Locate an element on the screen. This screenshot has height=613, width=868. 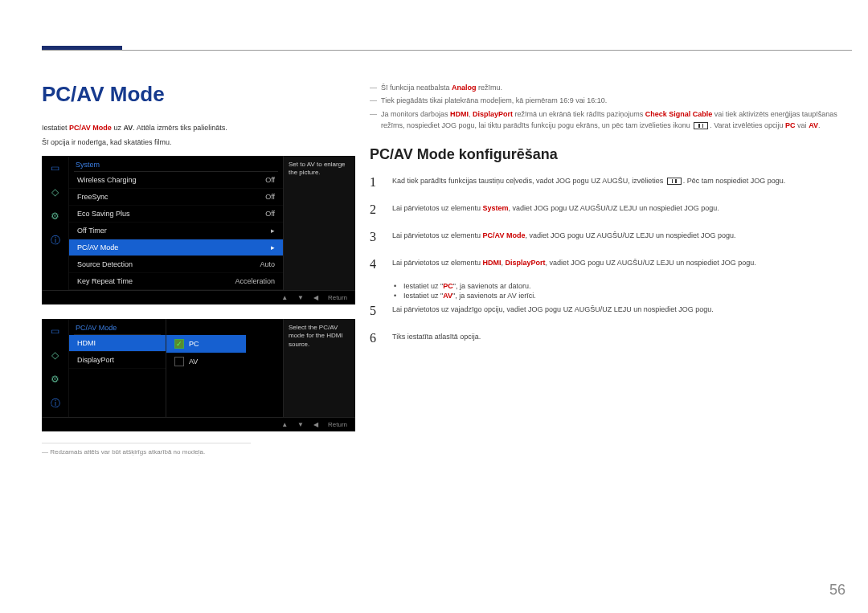
label: PC is located at coordinates (194, 344).